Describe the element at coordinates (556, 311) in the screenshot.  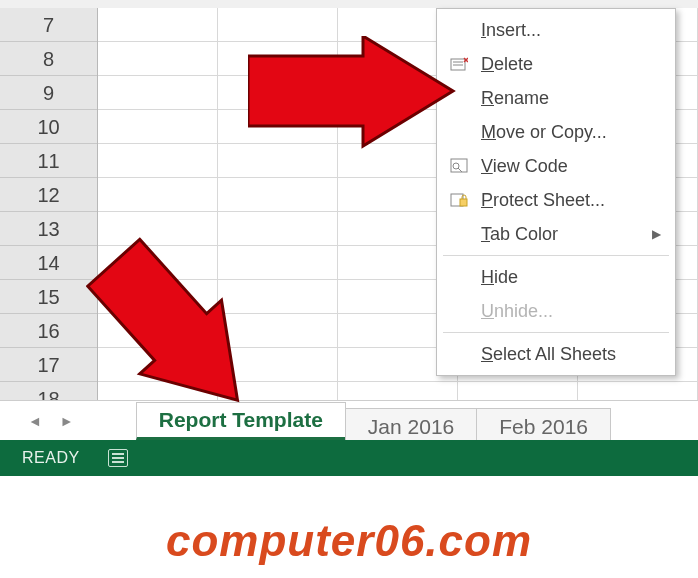
I see `menu-item-unhide: Unhide...` at that location.